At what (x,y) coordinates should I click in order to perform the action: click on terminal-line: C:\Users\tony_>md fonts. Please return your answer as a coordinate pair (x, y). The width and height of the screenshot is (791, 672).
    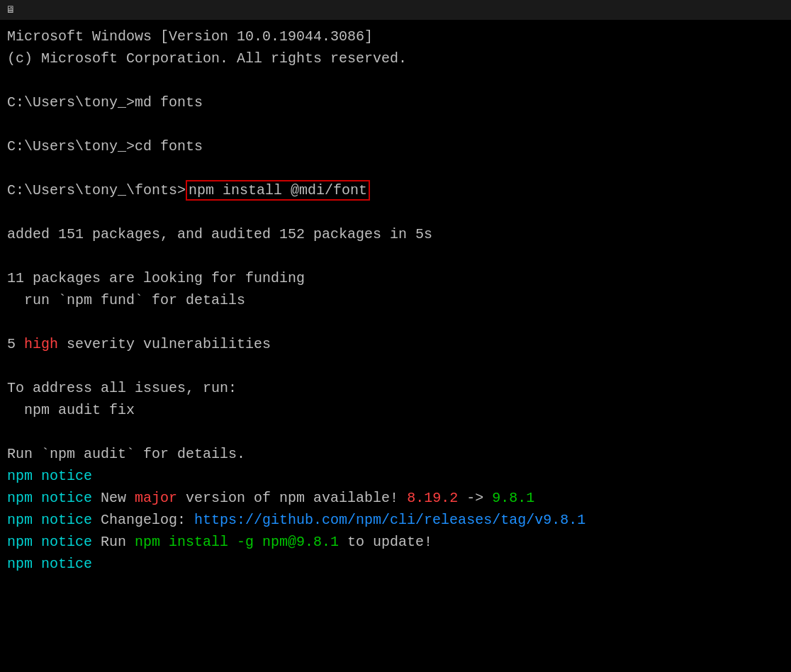
    Looking at the image, I should click on (396, 102).